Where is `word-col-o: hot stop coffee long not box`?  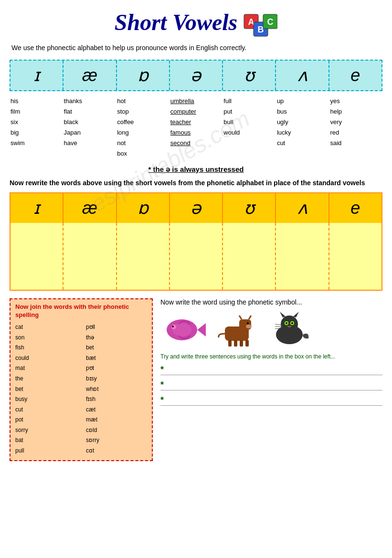
word-col-o: hot stop coffee long not box is located at coordinates (143, 128).